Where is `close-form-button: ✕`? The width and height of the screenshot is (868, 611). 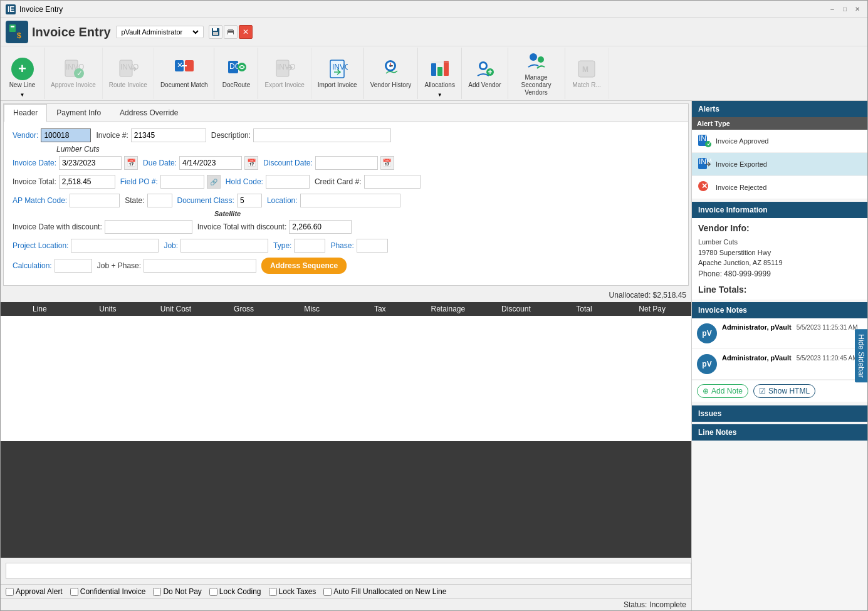
close-form-button: ✕ is located at coordinates (246, 32).